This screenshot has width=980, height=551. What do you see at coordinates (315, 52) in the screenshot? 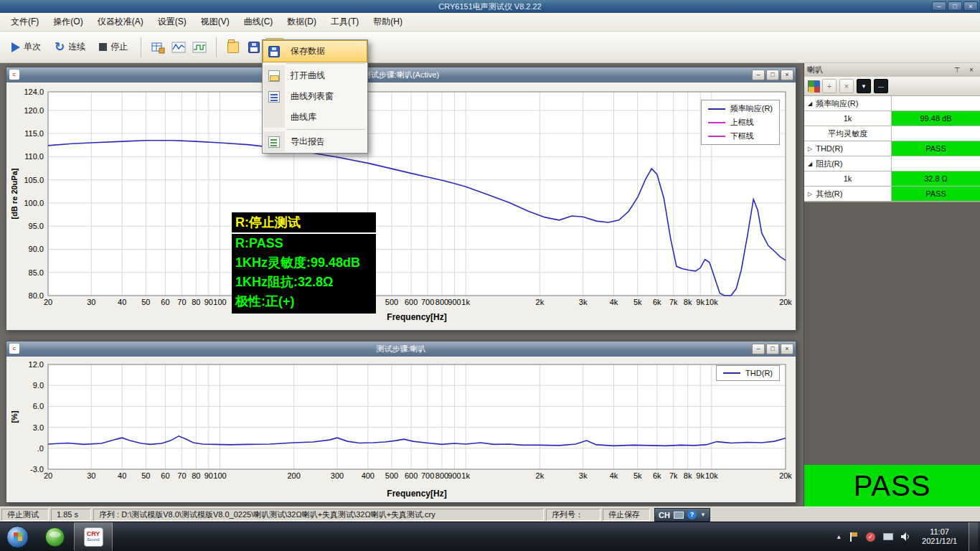
I see `dropdown-menu-item: 保存数据` at bounding box center [315, 52].